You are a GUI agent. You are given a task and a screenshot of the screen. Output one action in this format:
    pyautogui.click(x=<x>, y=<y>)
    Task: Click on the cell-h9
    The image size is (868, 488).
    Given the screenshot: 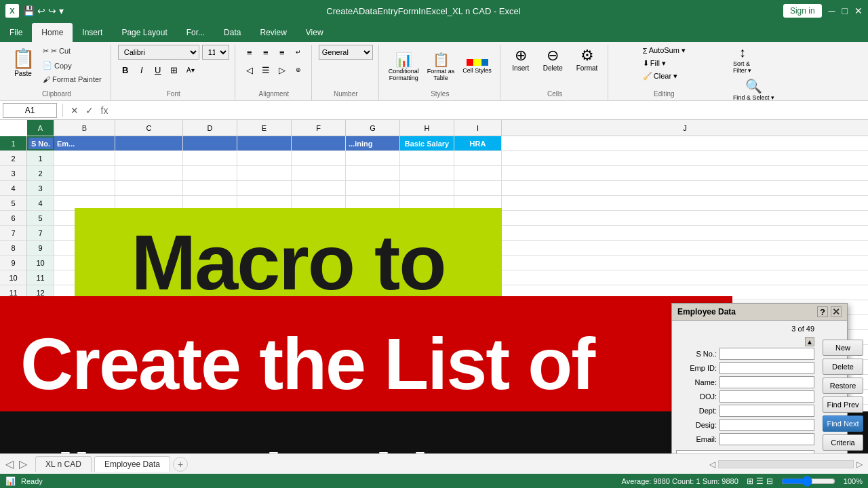 What is the action you would take?
    pyautogui.click(x=427, y=263)
    